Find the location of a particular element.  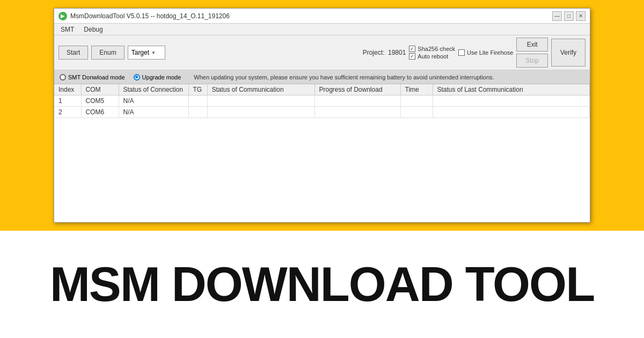

start-button: Start is located at coordinates (73, 53).